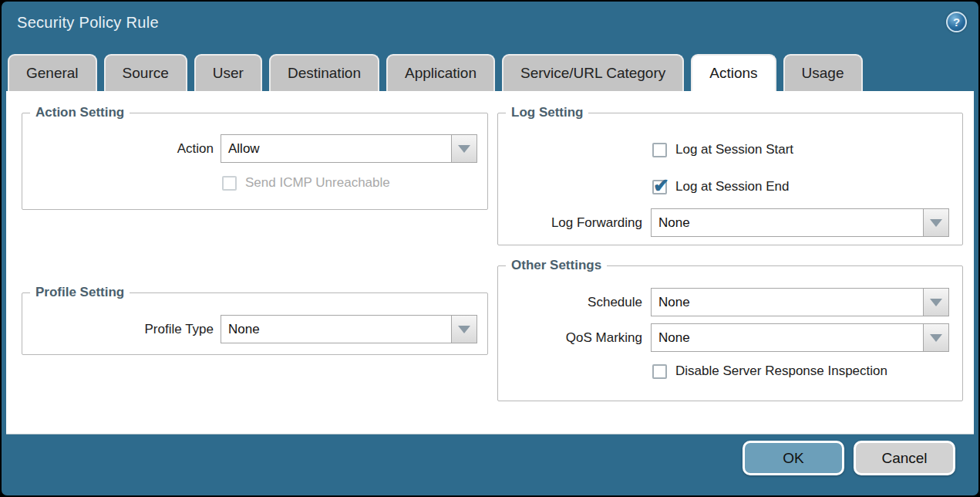 The width and height of the screenshot is (980, 497). I want to click on action-dropdown-value: Allow, so click(336, 148).